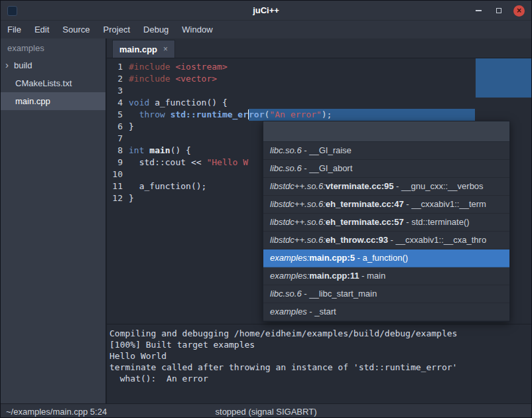  Describe the element at coordinates (386, 131) in the screenshot. I see `popup-search-input` at that location.